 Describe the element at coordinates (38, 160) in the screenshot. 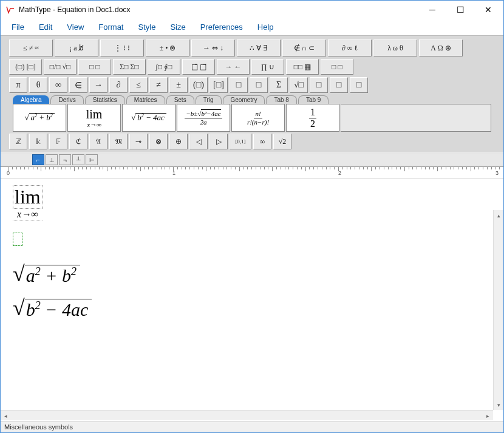

I see `tabstop-left: ⌐` at that location.